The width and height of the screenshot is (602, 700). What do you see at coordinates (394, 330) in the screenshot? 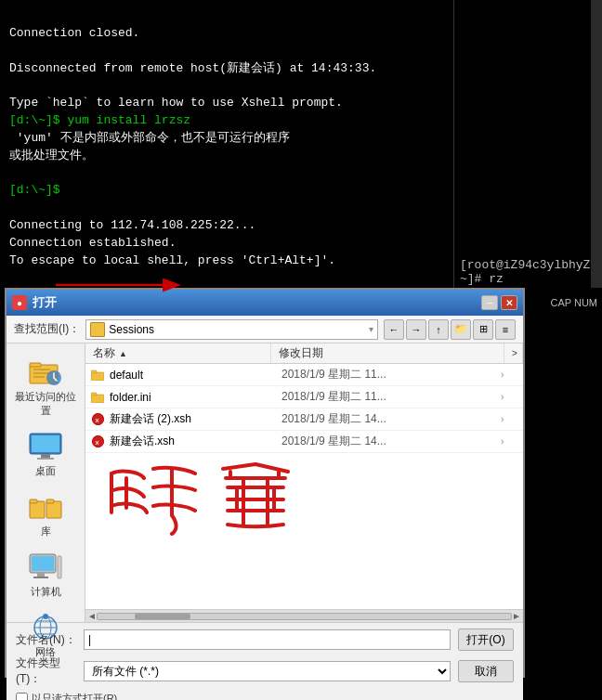
I see `nav-back-button: ←` at bounding box center [394, 330].